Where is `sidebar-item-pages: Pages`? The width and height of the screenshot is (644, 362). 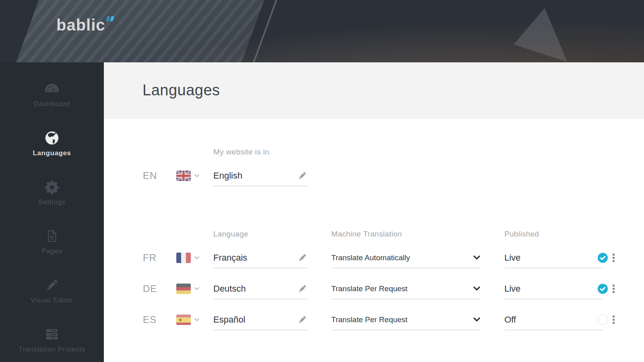
sidebar-item-pages: Pages is located at coordinates (52, 242).